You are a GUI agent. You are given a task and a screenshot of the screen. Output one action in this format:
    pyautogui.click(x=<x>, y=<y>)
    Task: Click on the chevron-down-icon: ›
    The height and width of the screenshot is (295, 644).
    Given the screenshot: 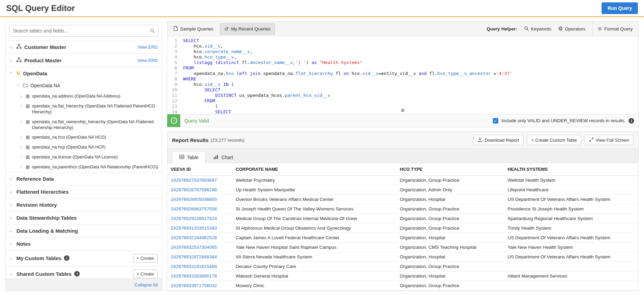 What is the action you would take?
    pyautogui.click(x=18, y=86)
    